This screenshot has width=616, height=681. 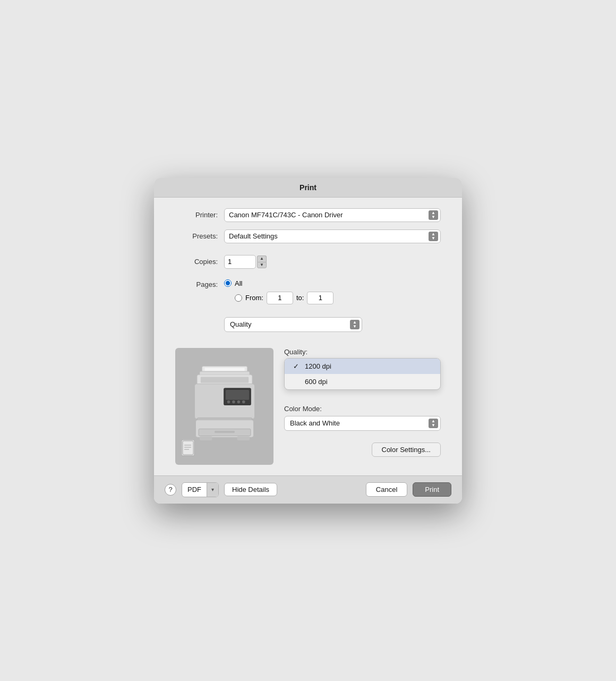 I want to click on settings-panel: Quality: ✓ 1200 dpi 600 dpi Color Mode:, so click(x=362, y=406).